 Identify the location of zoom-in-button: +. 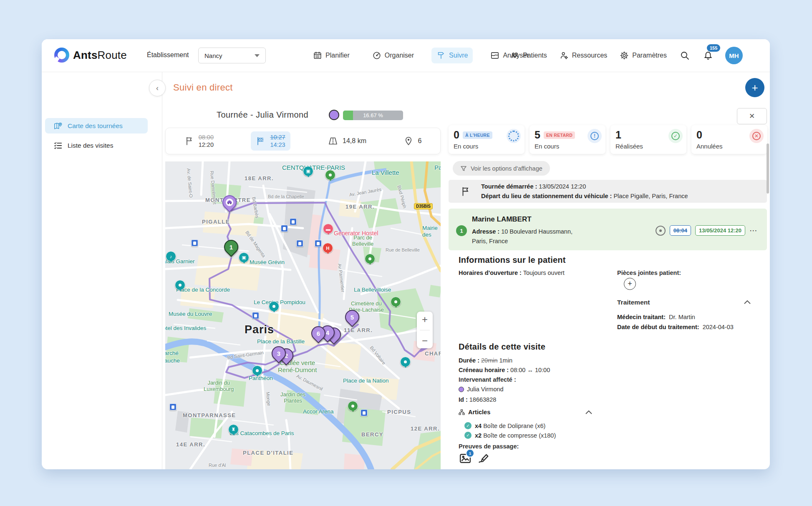
(425, 320).